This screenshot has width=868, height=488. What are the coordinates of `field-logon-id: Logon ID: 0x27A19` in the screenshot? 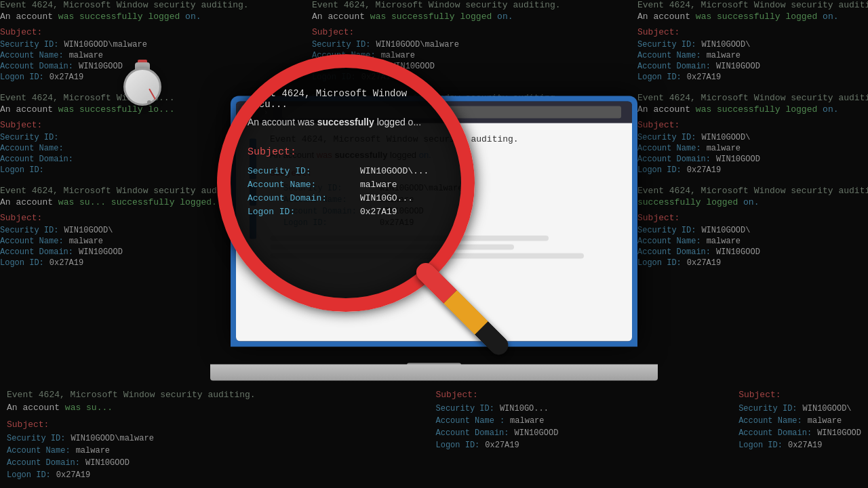 It's located at (451, 223).